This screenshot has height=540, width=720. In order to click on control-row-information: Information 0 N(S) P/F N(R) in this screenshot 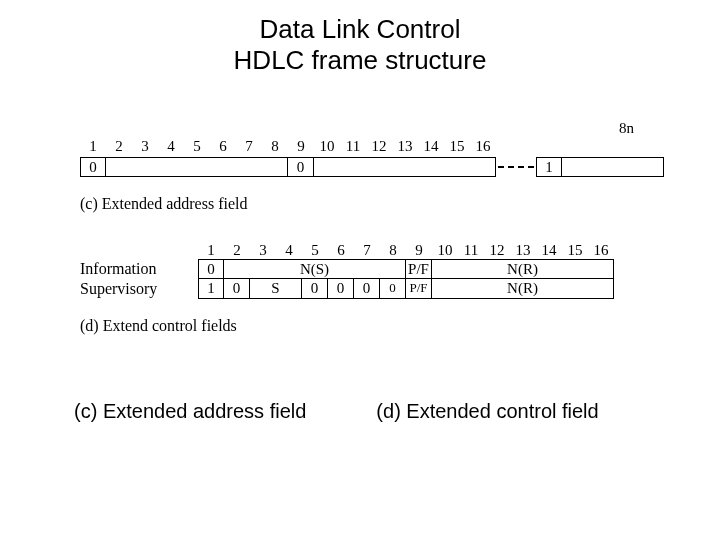, I will do `click(347, 269)`.